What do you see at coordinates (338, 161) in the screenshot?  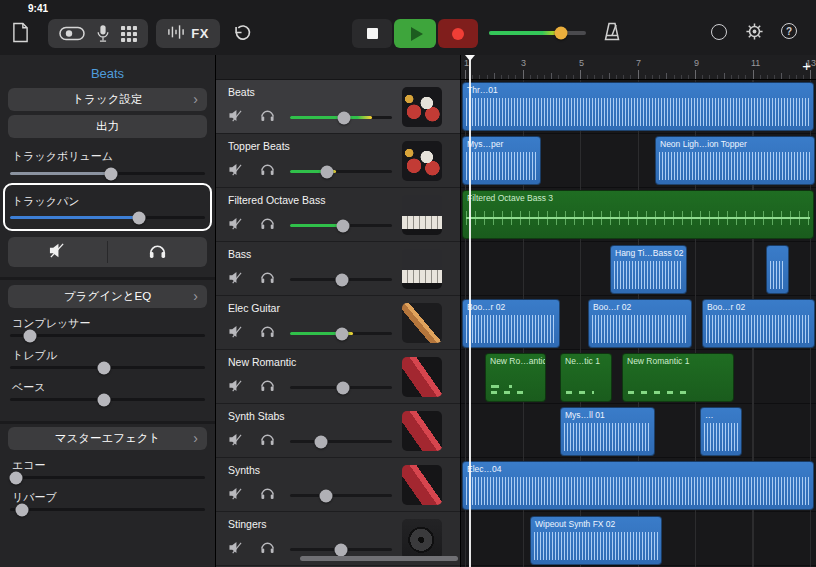 I see `track-row: Topper Beats` at bounding box center [338, 161].